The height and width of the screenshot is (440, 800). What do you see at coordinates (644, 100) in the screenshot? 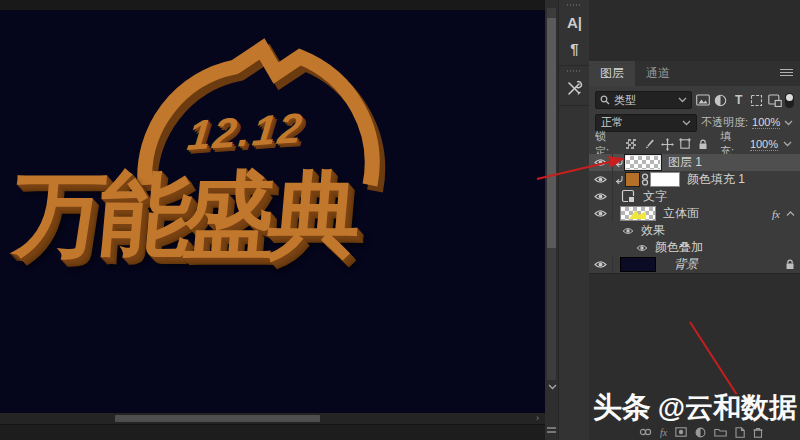
I see `filter-type-value: 类型` at bounding box center [644, 100].